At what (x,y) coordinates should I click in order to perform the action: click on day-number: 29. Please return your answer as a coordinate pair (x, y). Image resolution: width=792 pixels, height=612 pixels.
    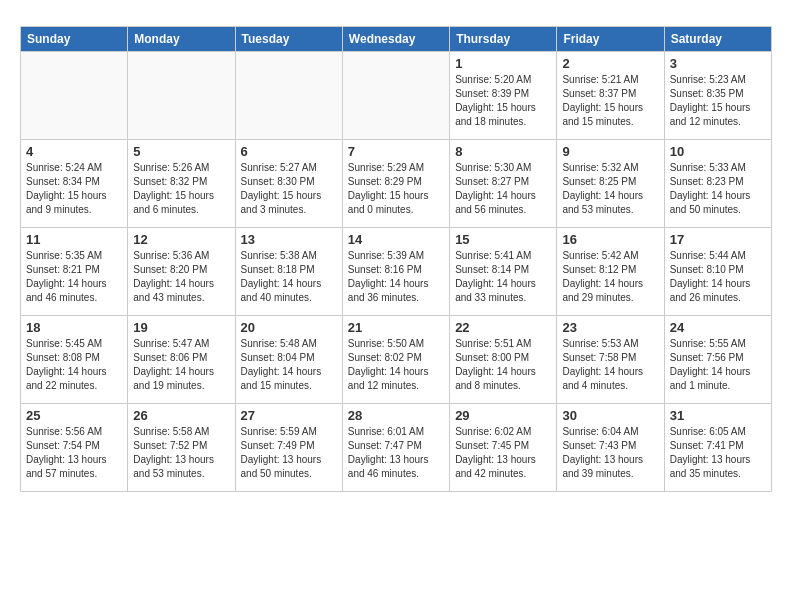
    Looking at the image, I should click on (503, 416).